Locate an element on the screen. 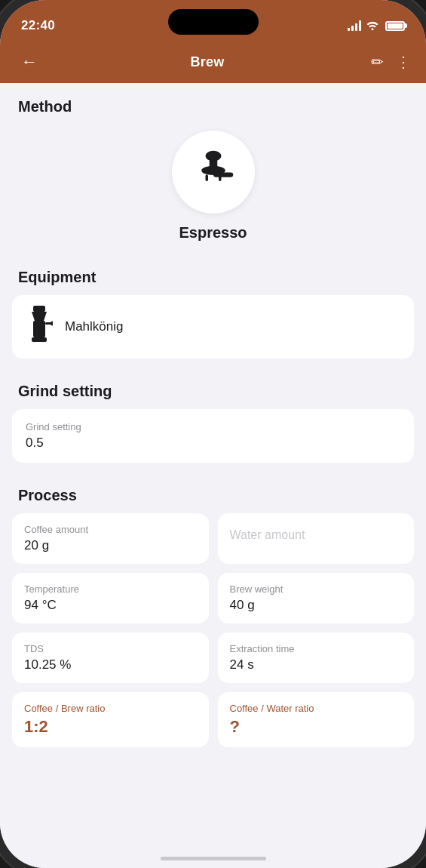 This screenshot has width=426, height=868. equipment-card: Mahlkönig is located at coordinates (213, 327).